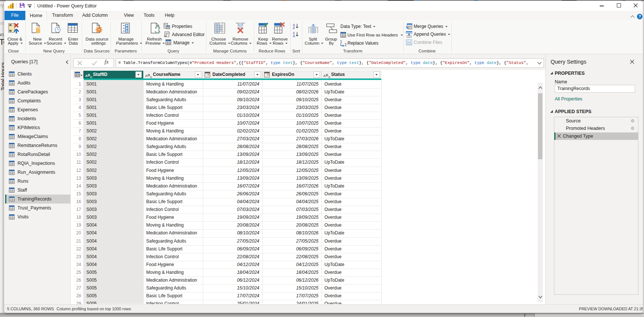  Describe the element at coordinates (341, 42) in the screenshot. I see `svg-text: 1` at that location.